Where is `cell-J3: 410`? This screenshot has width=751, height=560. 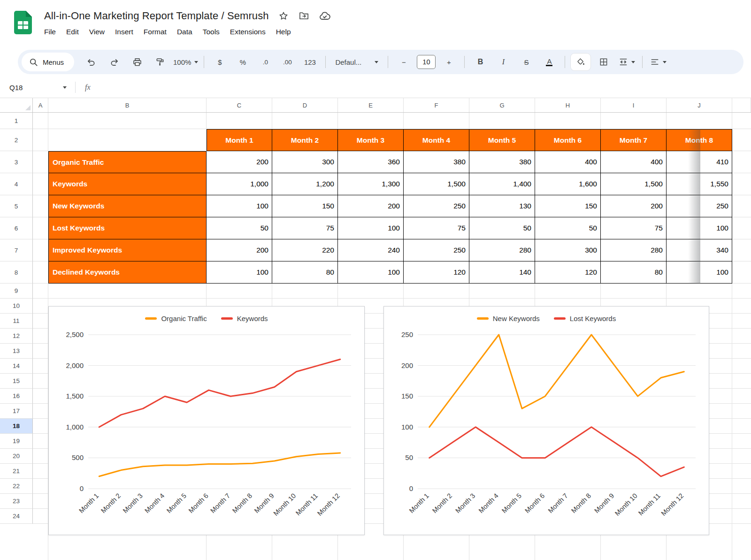
cell-J3: 410 is located at coordinates (699, 162).